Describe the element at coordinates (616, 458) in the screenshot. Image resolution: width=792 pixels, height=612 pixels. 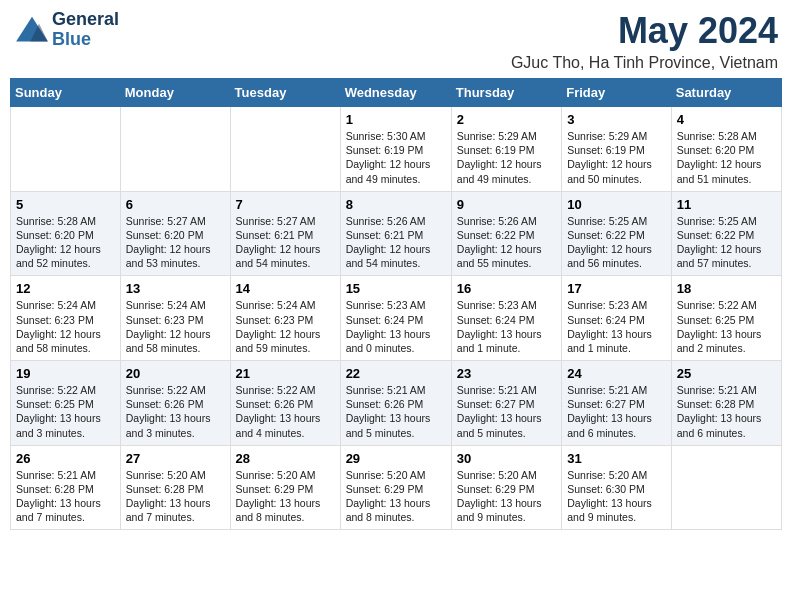
I see `day-number: 31` at that location.